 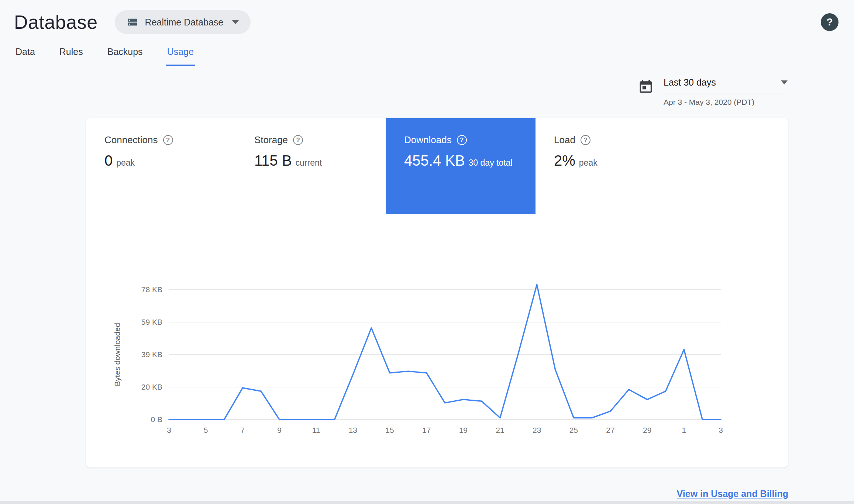 I want to click on help-button: ?, so click(x=830, y=22).